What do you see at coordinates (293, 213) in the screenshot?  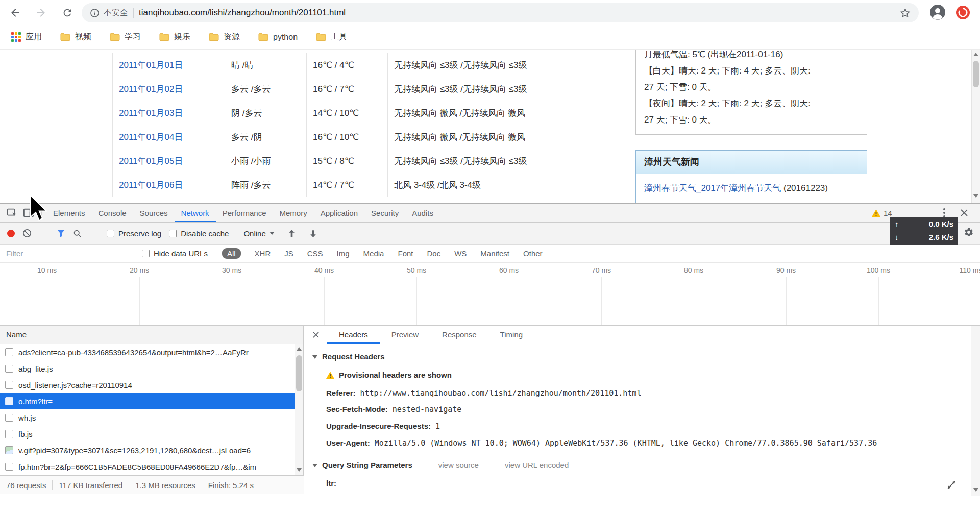 I see `tab-memory: Memory` at bounding box center [293, 213].